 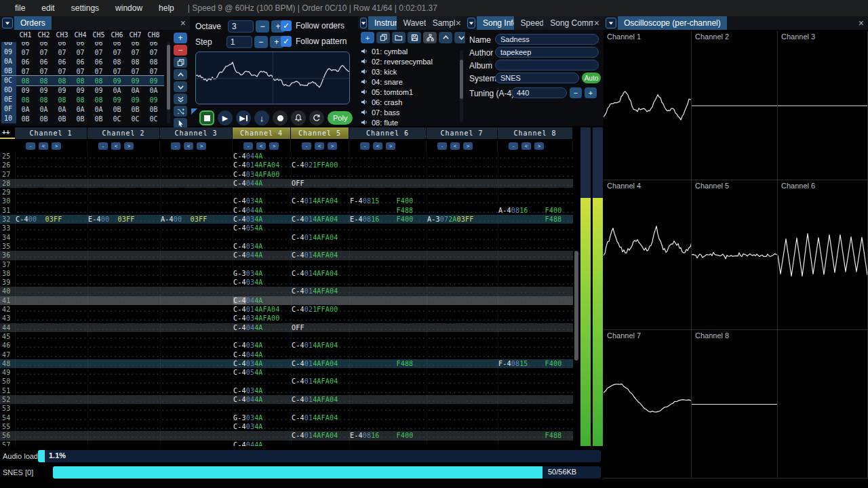 I want to click on pattern-cell: F-40815....F400...., so click(x=388, y=201).